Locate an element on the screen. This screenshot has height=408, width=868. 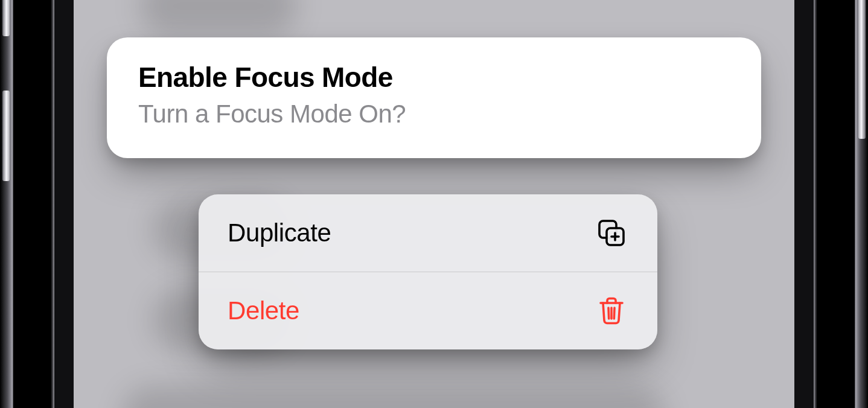
menu-item-label: Duplicate is located at coordinates (279, 233).